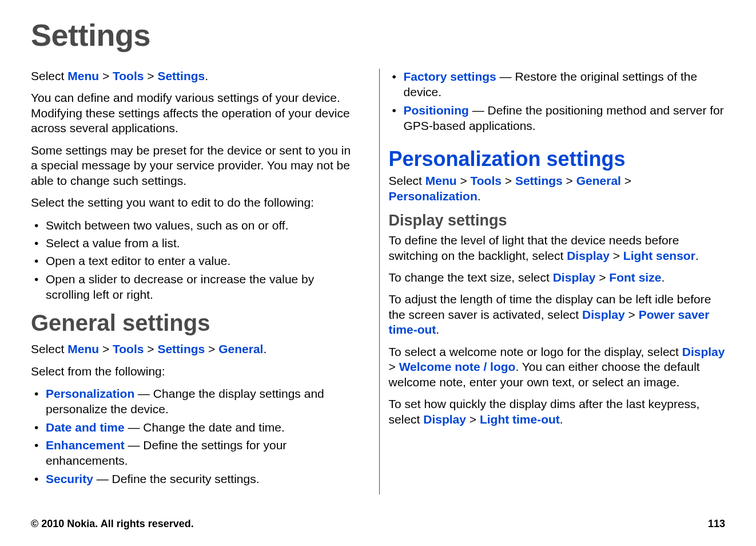  What do you see at coordinates (193, 453) in the screenshot?
I see `list-item: Enhancement — Define the settings for yo…` at bounding box center [193, 453].